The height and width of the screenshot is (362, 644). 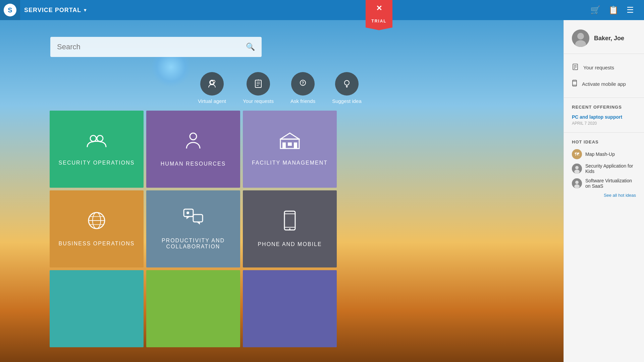 I want to click on sidebar-menu: Your requests Activate mobile app, so click(x=604, y=76).